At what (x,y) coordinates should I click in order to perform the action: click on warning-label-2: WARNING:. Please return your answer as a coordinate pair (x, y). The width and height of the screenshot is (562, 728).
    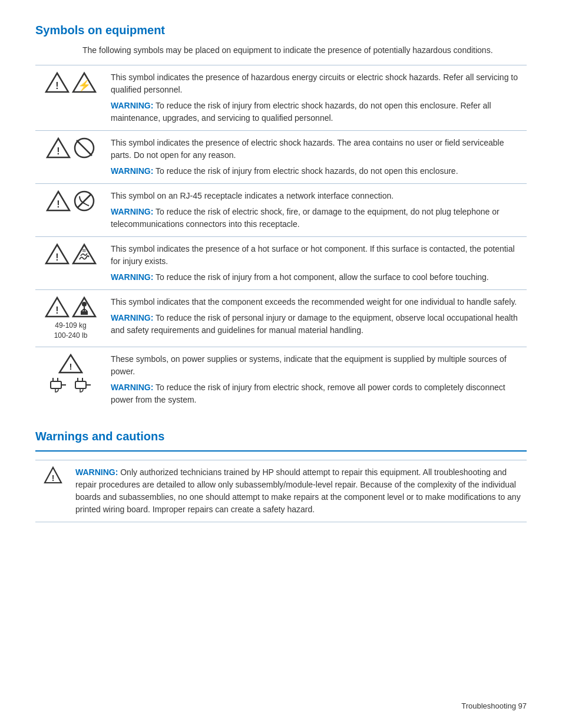
    Looking at the image, I should click on (132, 171).